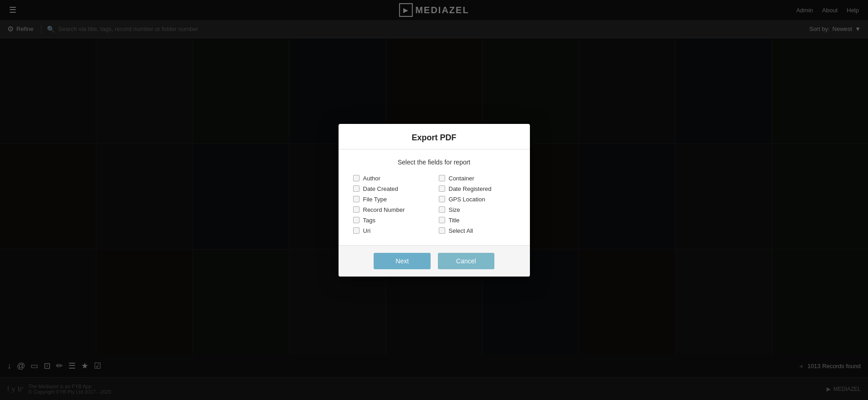 Image resolution: width=868 pixels, height=400 pixels. Describe the element at coordinates (434, 200) in the screenshot. I see `export-pdf-modal: Export PDF Select the fields for report …` at that location.